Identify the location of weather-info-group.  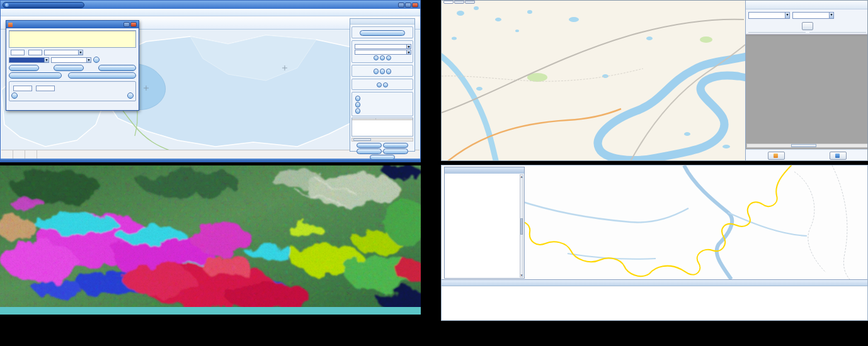
(382, 84).